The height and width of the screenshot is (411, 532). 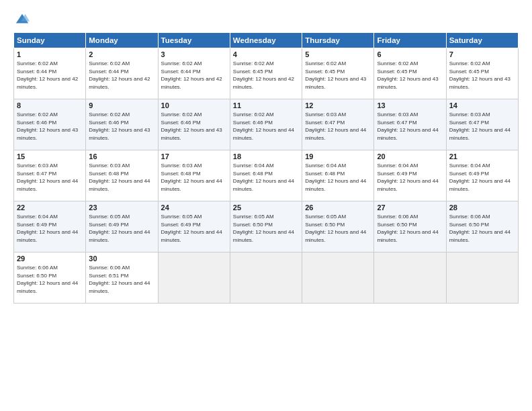 I want to click on day-number: 28, so click(x=482, y=208).